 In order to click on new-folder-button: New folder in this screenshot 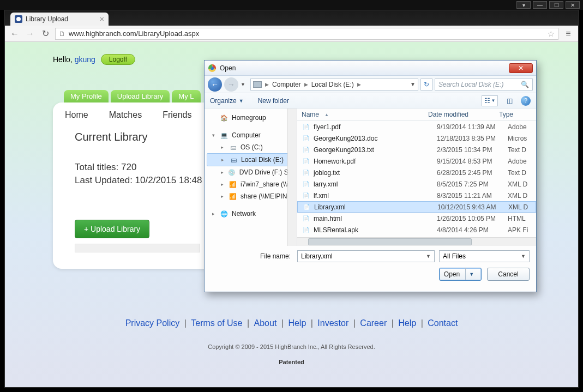, I will do `click(274, 101)`.